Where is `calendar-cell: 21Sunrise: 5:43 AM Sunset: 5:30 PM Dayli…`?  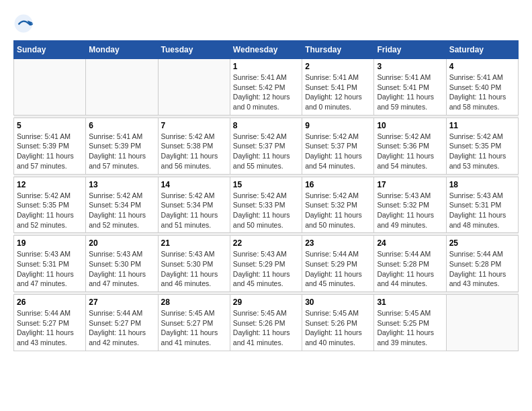 calendar-cell: 21Sunrise: 5:43 AM Sunset: 5:30 PM Dayli… is located at coordinates (193, 264).